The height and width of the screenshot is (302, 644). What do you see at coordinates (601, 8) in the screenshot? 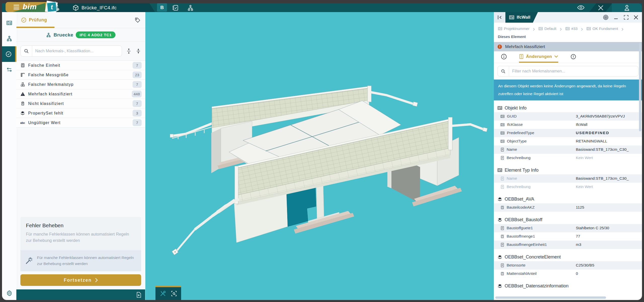
I see `close-window-button` at bounding box center [601, 8].